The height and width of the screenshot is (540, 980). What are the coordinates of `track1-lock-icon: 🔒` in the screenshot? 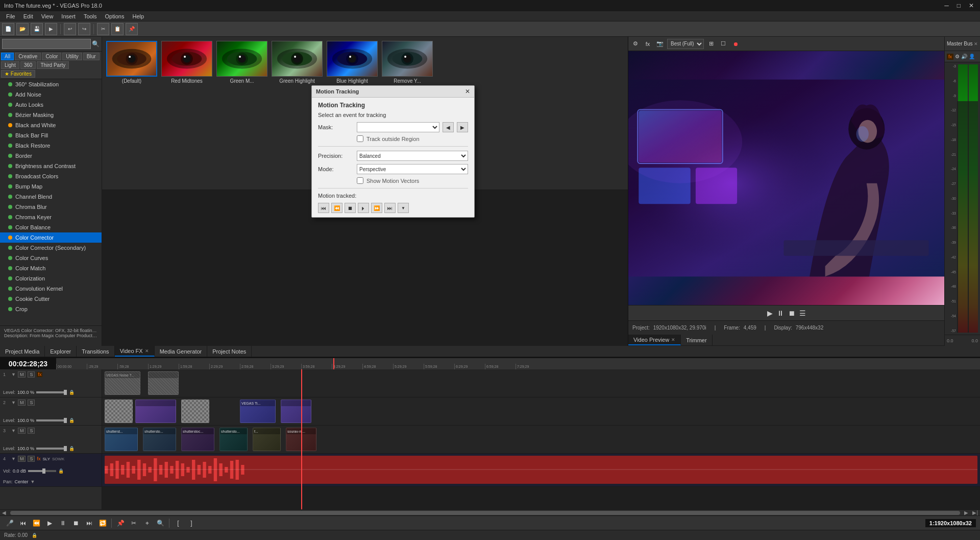 It's located at (71, 392).